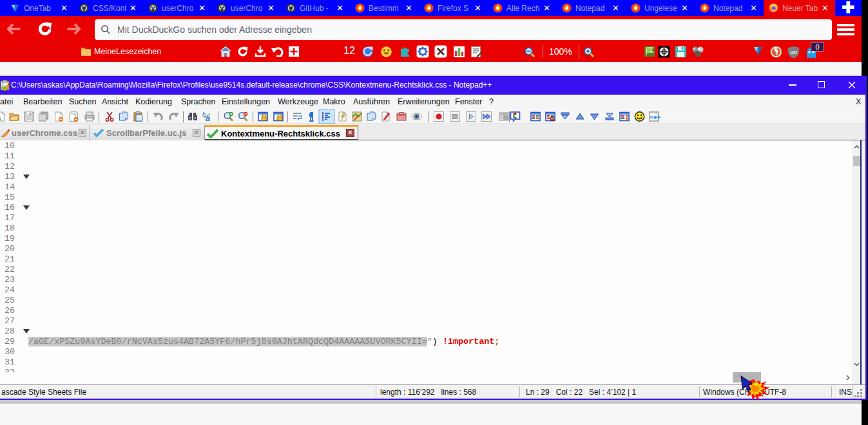  I want to click on svg-text: UO, so click(794, 53).